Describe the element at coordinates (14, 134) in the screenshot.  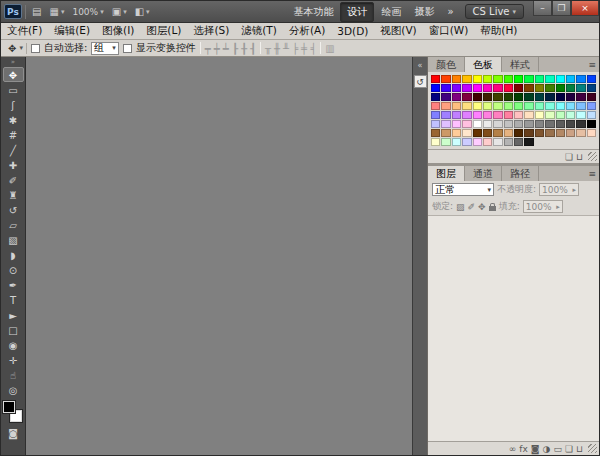
I see `crop-tool: #` at that location.